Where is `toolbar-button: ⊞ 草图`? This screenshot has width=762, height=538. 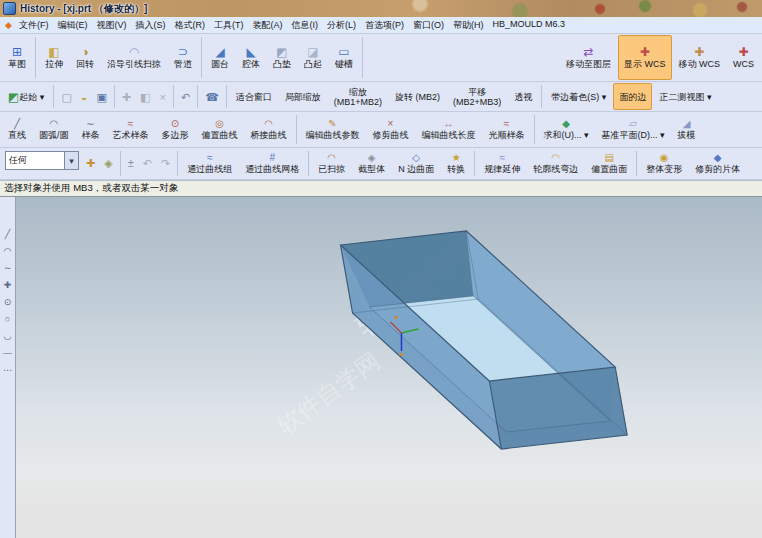 toolbar-button: ⊞ 草图 is located at coordinates (17, 58).